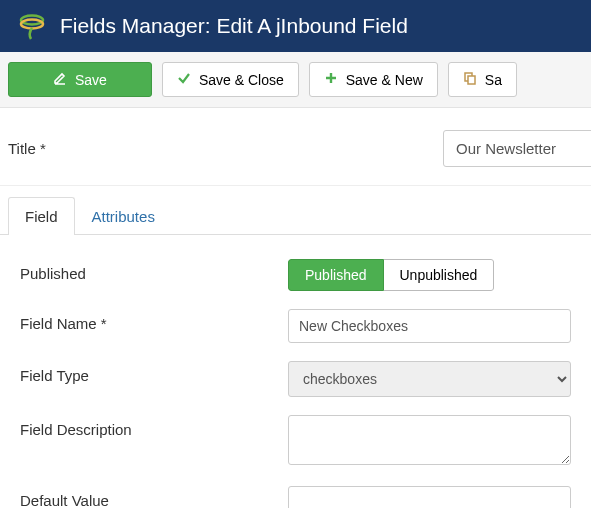  Describe the element at coordinates (32, 26) in the screenshot. I see `logo-icon` at that location.